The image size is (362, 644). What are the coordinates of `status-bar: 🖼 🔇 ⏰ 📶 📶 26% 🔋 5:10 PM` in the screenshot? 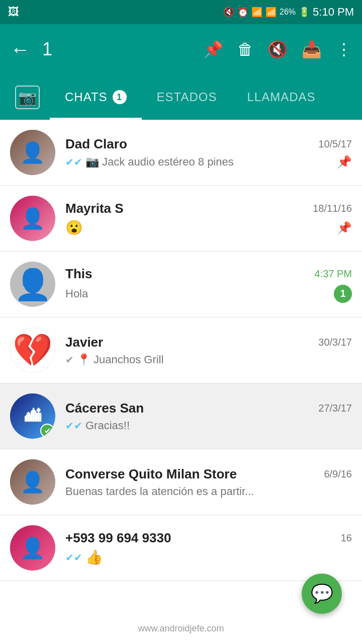 It's located at (181, 12).